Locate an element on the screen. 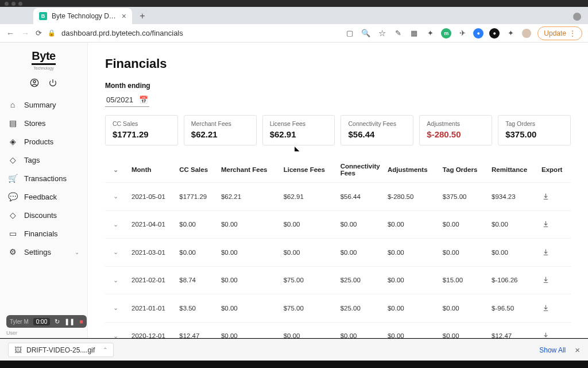 This screenshot has width=588, height=368. cart-icon: 🛒 is located at coordinates (13, 178).